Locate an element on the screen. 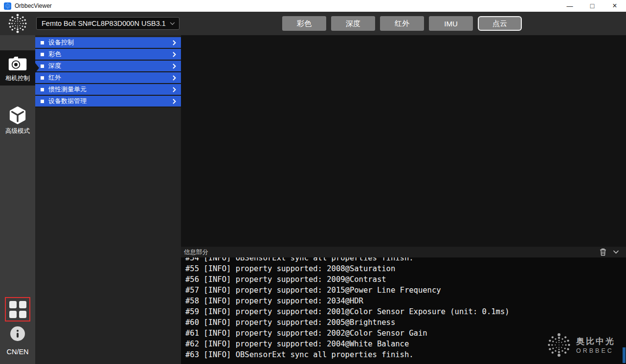  section-depth: 深度 is located at coordinates (108, 66).